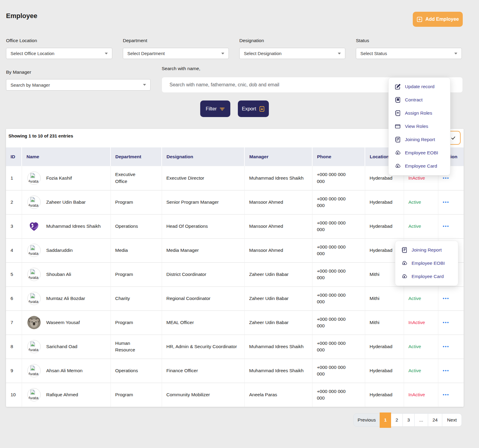 The image size is (479, 448). What do you see at coordinates (409, 54) in the screenshot?
I see `status-select: Select Status` at bounding box center [409, 54].